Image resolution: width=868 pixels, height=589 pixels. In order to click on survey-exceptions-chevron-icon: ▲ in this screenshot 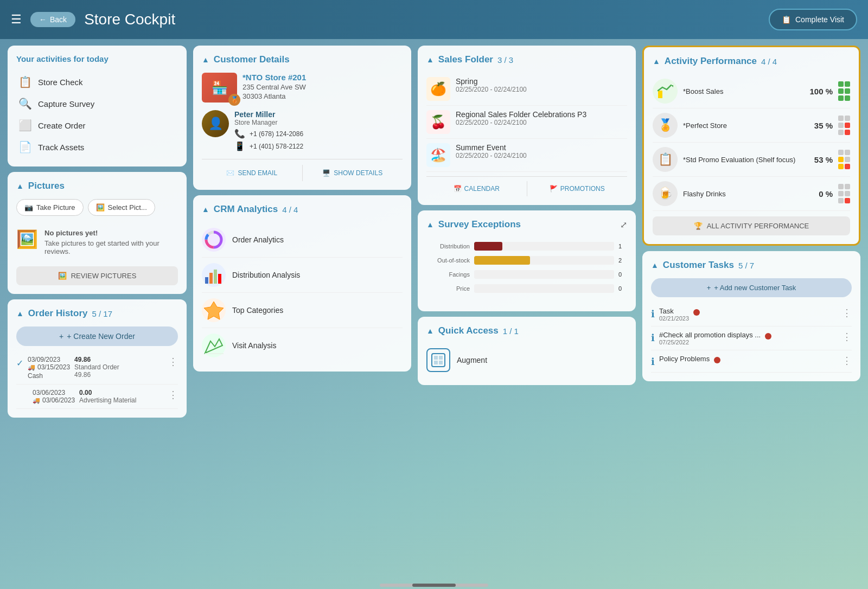, I will do `click(430, 225)`.